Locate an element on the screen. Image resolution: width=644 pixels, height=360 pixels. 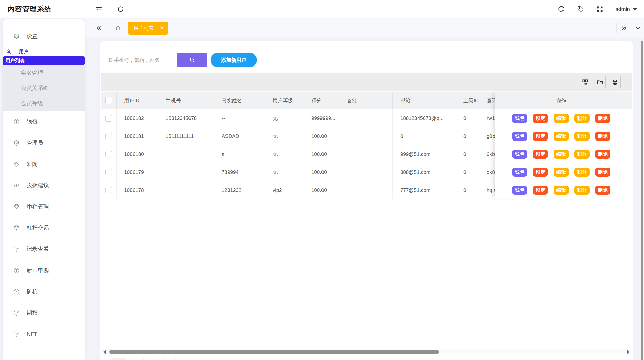
double-chevron-left-icon is located at coordinates (99, 28).